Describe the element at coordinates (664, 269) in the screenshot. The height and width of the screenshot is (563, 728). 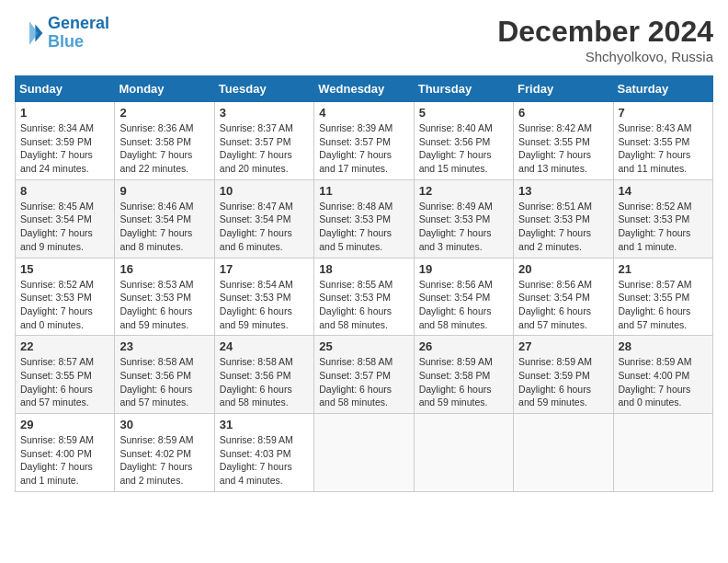
I see `day-number: 21` at that location.